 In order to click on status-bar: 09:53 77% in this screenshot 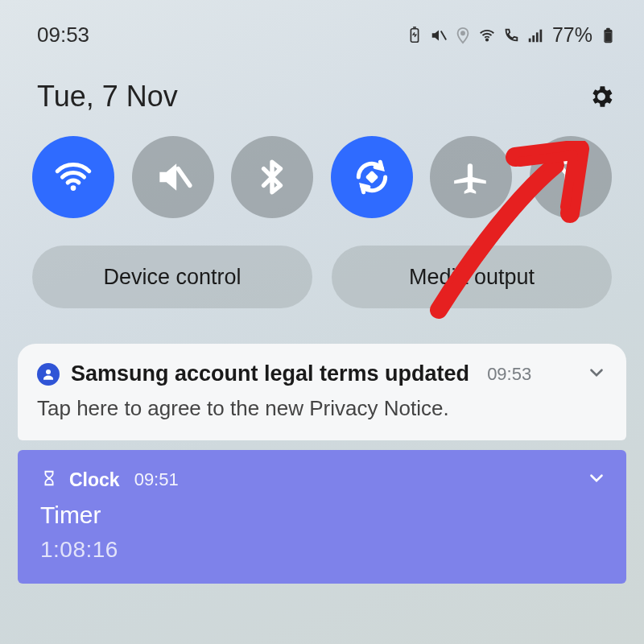, I will do `click(322, 24)`.